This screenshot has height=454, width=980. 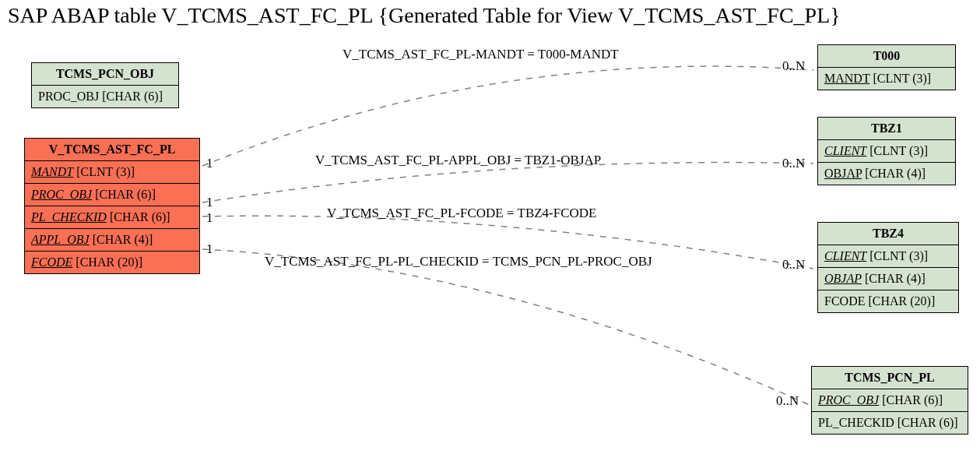 I want to click on entity-header: T000, so click(x=887, y=56).